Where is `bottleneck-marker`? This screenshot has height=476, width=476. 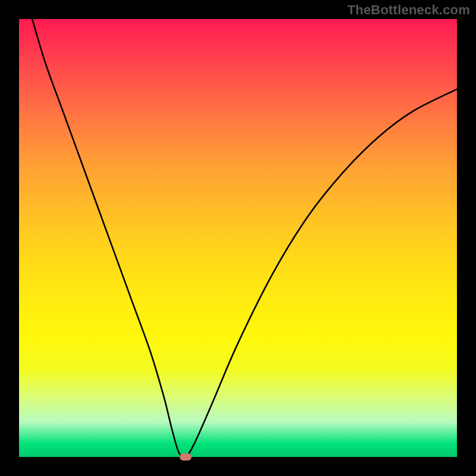
bottleneck-marker is located at coordinates (186, 457).